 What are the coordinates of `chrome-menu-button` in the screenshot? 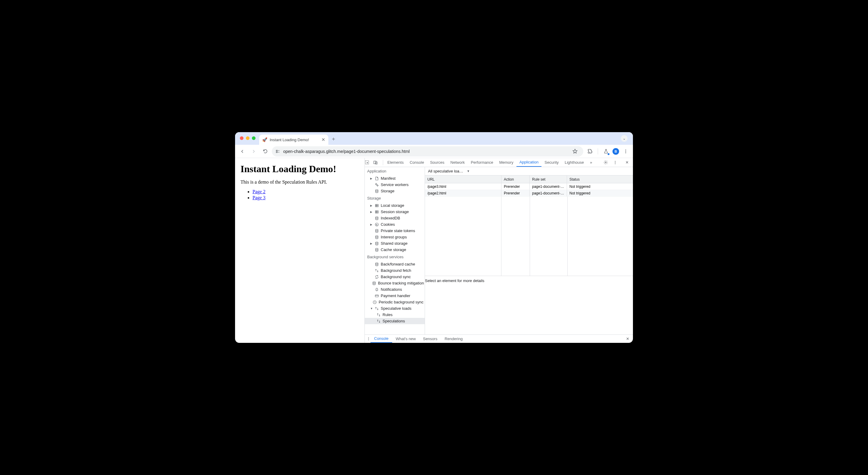 It's located at (626, 151).